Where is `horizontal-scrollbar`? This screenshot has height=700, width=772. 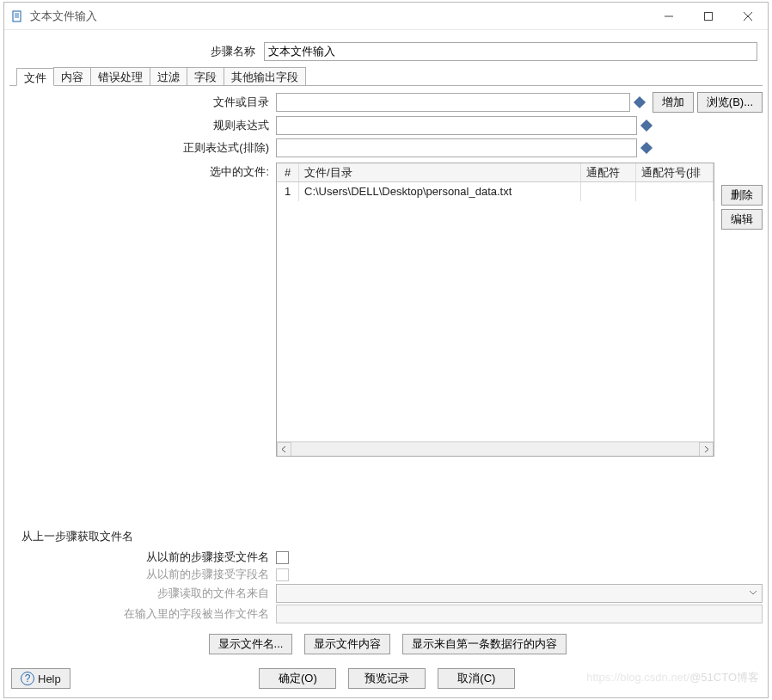 horizontal-scrollbar is located at coordinates (495, 449).